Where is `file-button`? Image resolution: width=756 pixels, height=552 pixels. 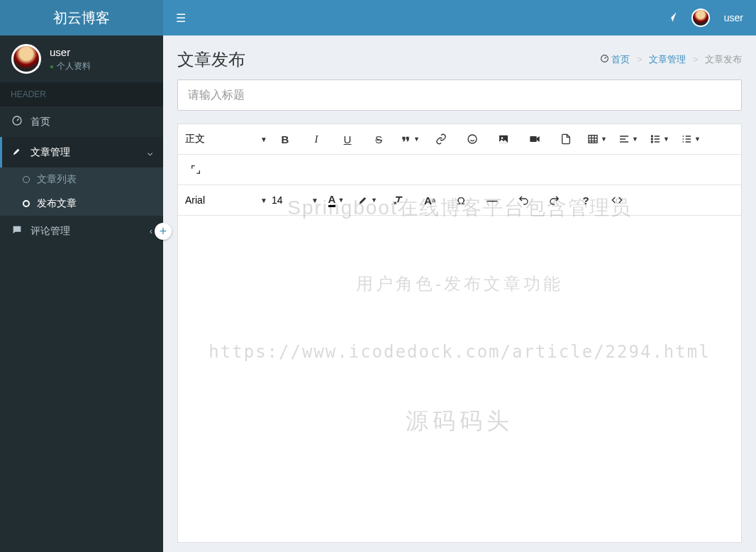 file-button is located at coordinates (566, 139).